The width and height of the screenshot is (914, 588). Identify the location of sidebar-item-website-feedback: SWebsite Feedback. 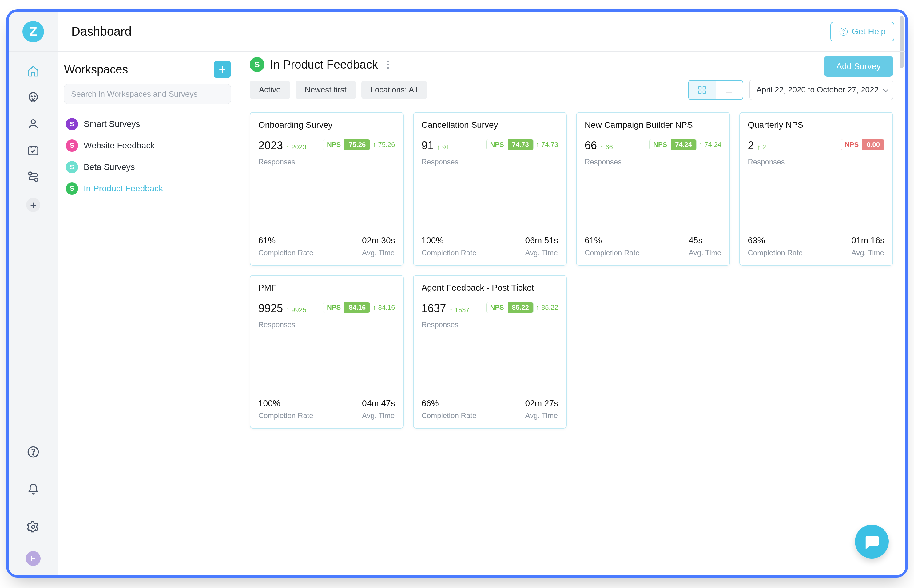
(147, 146).